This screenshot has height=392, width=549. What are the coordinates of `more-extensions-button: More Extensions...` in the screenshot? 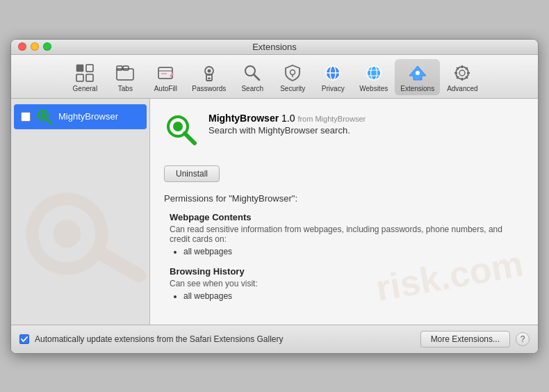 It's located at (466, 339).